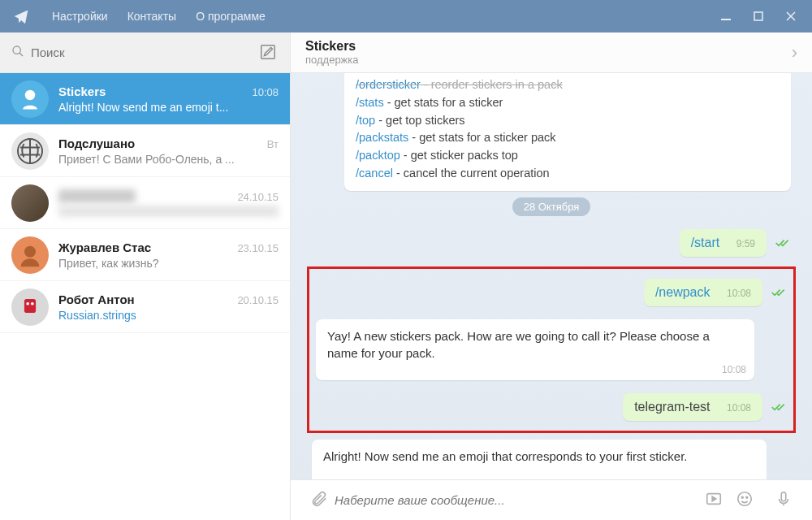 The height and width of the screenshot is (520, 812). Describe the element at coordinates (516, 500) in the screenshot. I see `message-input` at that location.